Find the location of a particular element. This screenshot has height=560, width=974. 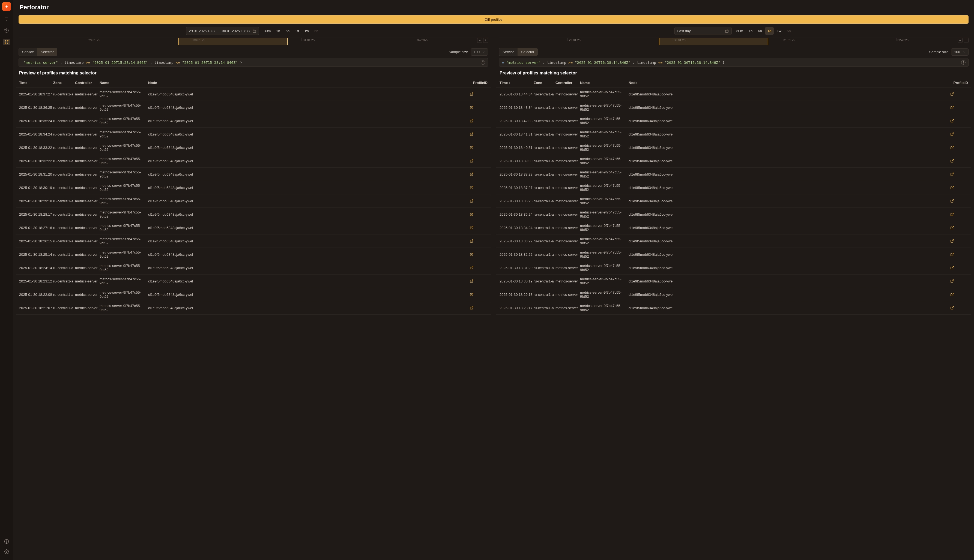

nav-settings-icon is located at coordinates (7, 552).